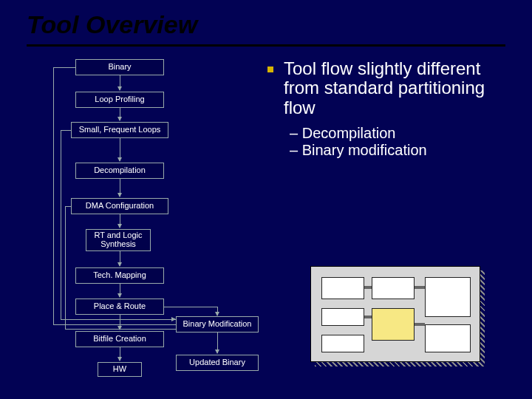  I want to click on bullet-square-icon, so click(270, 69).